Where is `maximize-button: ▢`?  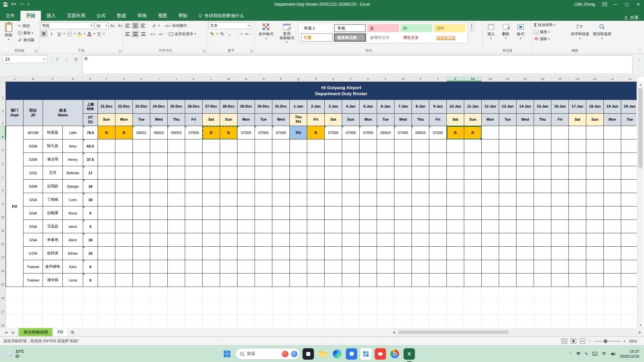
maximize-button: ▢ is located at coordinates (627, 4).